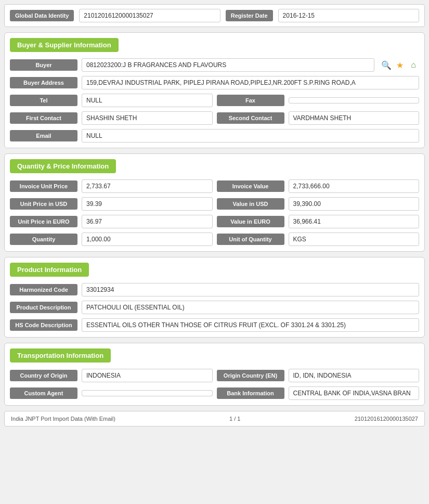 The image size is (429, 504). Describe the element at coordinates (147, 239) in the screenshot. I see `quantity-value: 1,000.00` at that location.